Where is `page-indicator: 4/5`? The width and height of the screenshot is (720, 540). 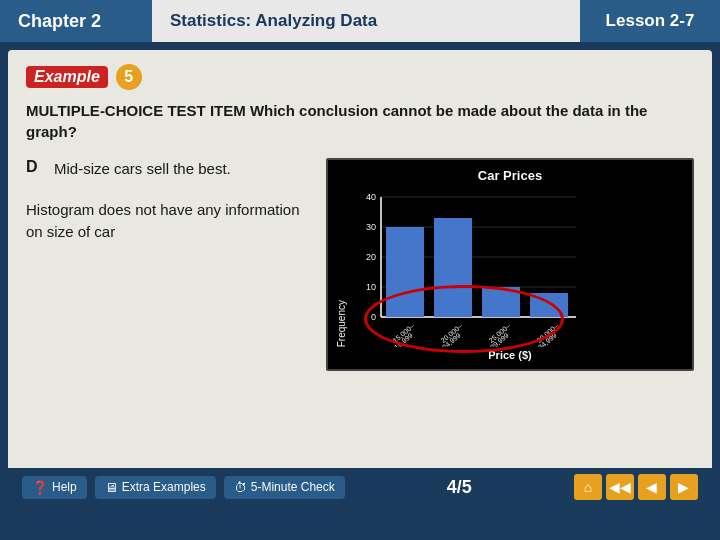 page-indicator: 4/5 is located at coordinates (460, 488).